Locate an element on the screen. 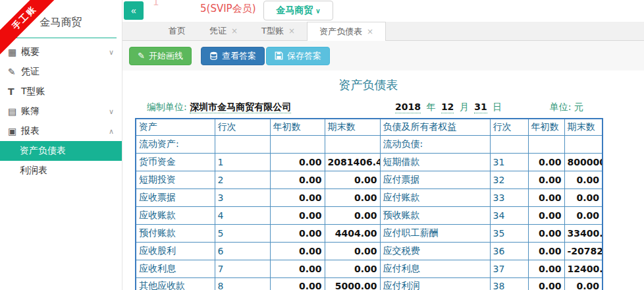 The height and width of the screenshot is (290, 644). company-dropdown-label: 金马商贸 is located at coordinates (294, 10).